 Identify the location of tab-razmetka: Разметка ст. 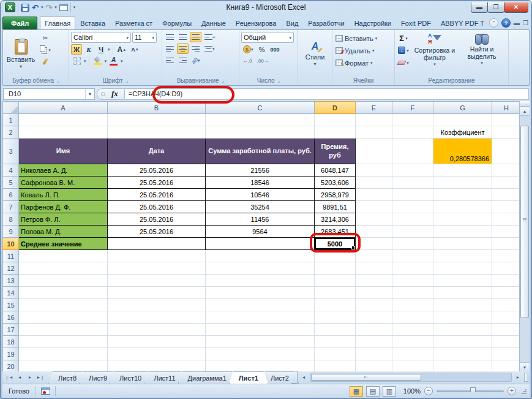
(133, 23).